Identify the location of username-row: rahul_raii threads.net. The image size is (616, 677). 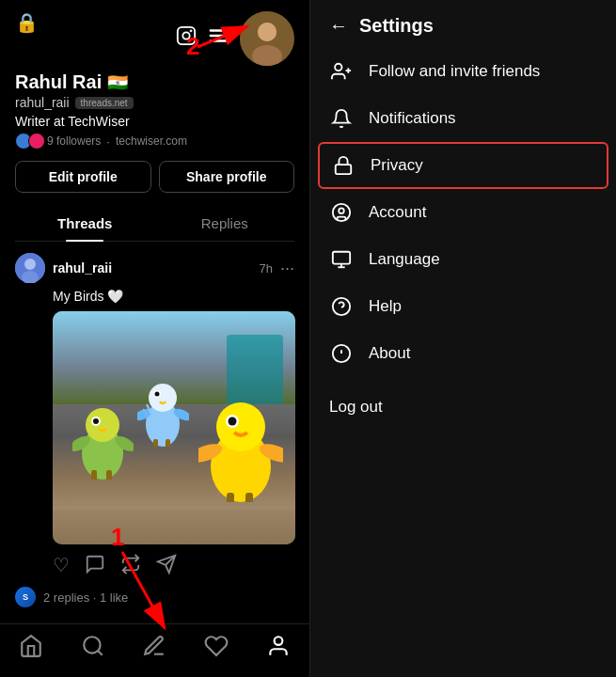
(154, 102).